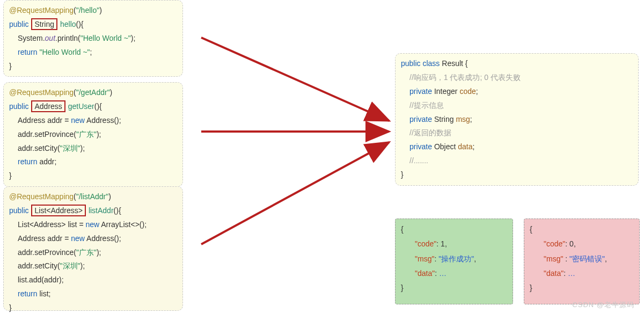 Image resolution: width=644 pixels, height=313 pixels. What do you see at coordinates (58, 210) in the screenshot?
I see `return-type-highlight: List<Address>` at bounding box center [58, 210].